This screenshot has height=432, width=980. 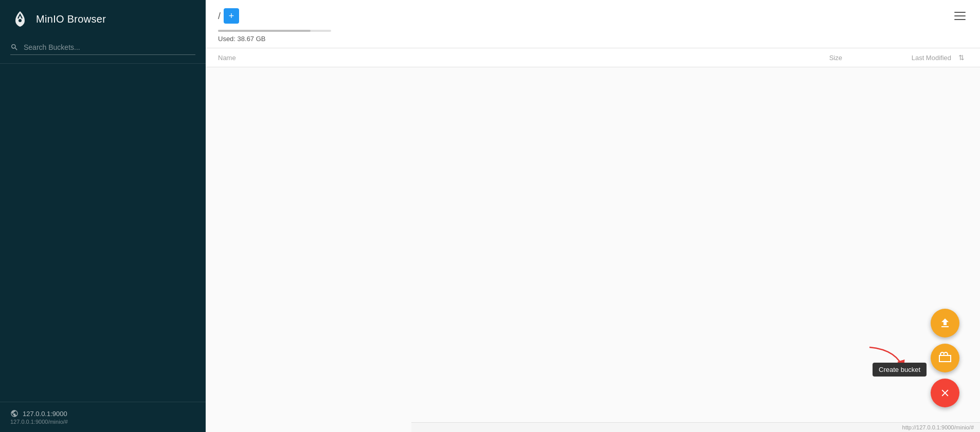 I want to click on server-info: 127.0.0.1:9000, so click(x=103, y=414).